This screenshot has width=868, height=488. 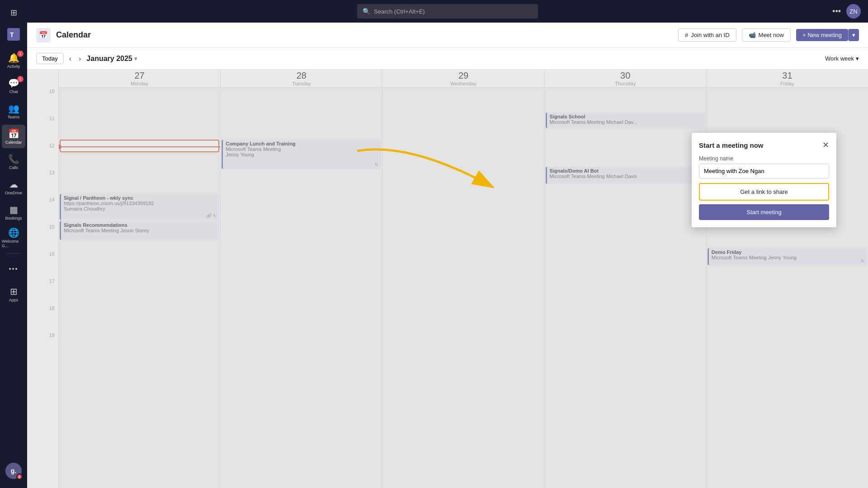 What do you see at coordinates (788, 79) in the screenshot?
I see `day-header-friday: 31 Friday` at bounding box center [788, 79].